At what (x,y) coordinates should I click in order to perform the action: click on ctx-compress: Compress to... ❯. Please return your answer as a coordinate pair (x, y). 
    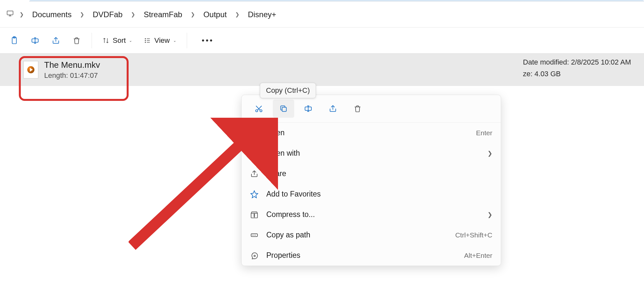
    Looking at the image, I should click on (371, 215).